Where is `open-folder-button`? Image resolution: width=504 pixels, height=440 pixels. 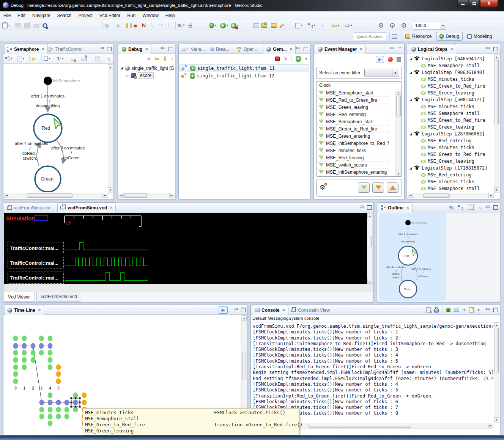 open-folder-button is located at coordinates (274, 25).